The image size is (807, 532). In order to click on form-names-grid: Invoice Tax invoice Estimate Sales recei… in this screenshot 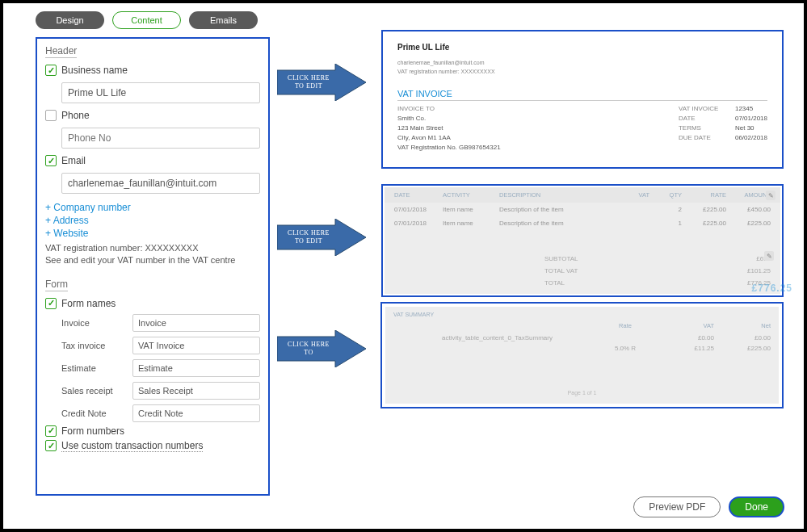, I will do `click(161, 368)`.